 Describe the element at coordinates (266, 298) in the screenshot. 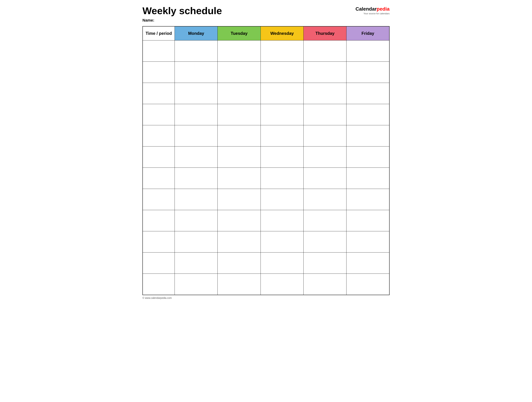

I see `footer: © www.calendarpedia.com` at that location.